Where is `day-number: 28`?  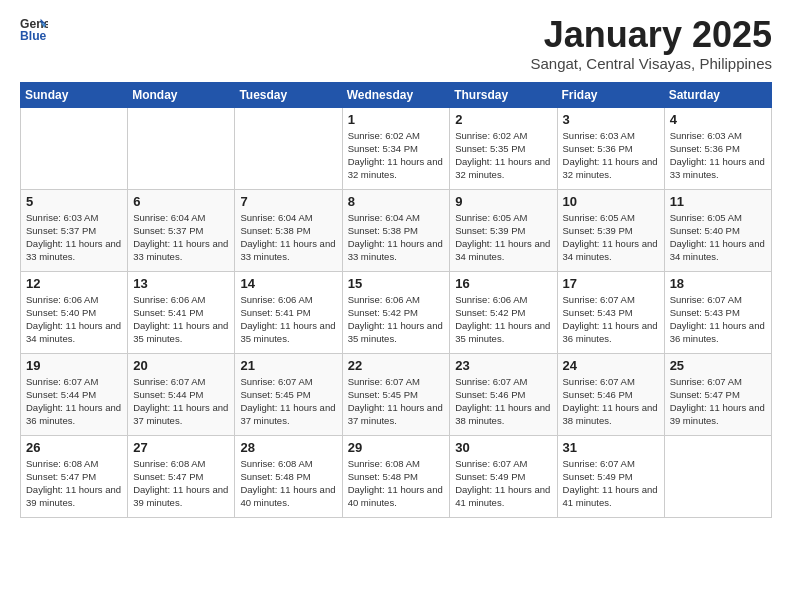 day-number: 28 is located at coordinates (288, 448).